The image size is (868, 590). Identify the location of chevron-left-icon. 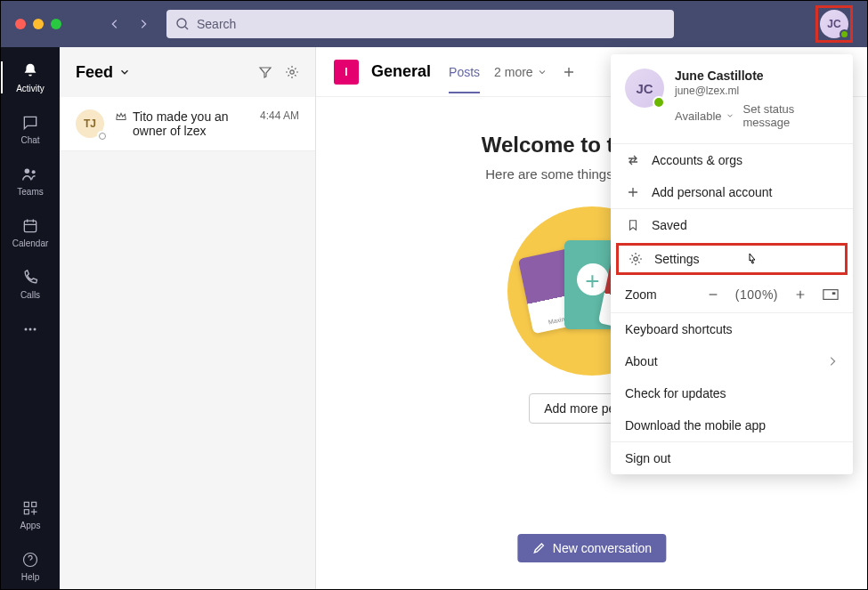
(115, 24).